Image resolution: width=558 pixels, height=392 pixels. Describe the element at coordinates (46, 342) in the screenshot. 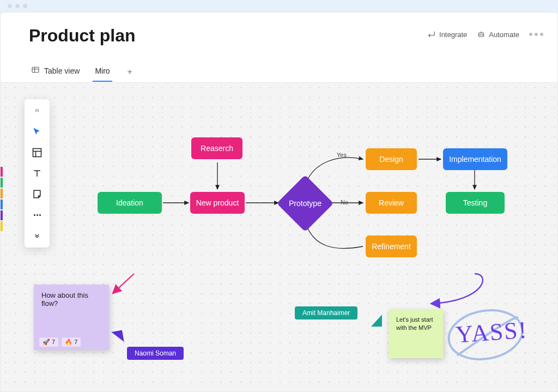

I see `rocket-emoji: 🚀` at that location.